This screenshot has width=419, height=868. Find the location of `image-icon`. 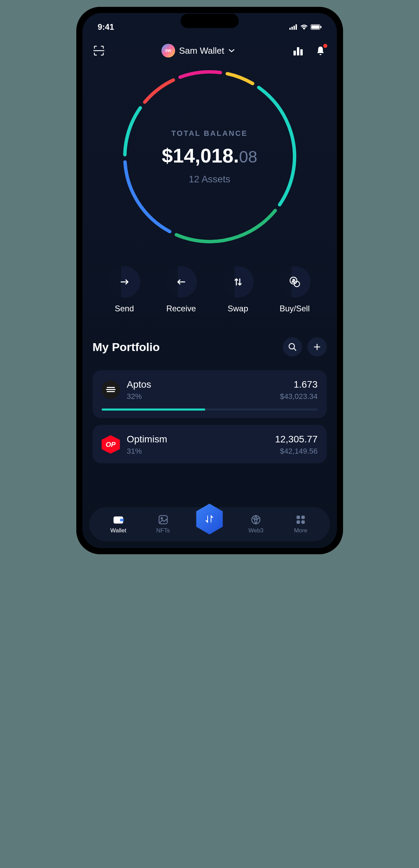

image-icon is located at coordinates (163, 520).